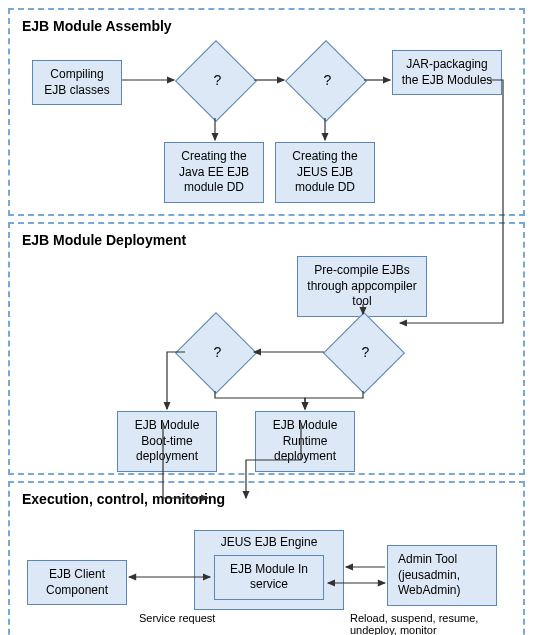  Describe the element at coordinates (269, 578) in the screenshot. I see `service-box: EJB Module In service` at that location.